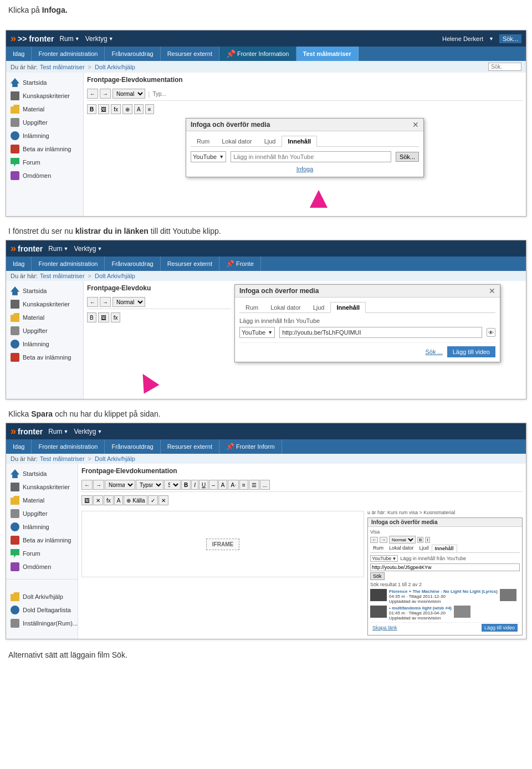 This screenshot has height=769, width=532. Describe the element at coordinates (58, 249) in the screenshot. I see `nav-rum-2: Rum ▼` at that location.